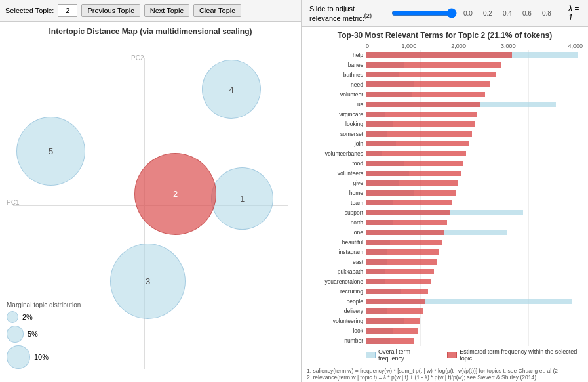 This screenshot has height=382, width=588. What do you see at coordinates (574, 13) in the screenshot?
I see `lambda-label: λ = 1` at bounding box center [574, 13].